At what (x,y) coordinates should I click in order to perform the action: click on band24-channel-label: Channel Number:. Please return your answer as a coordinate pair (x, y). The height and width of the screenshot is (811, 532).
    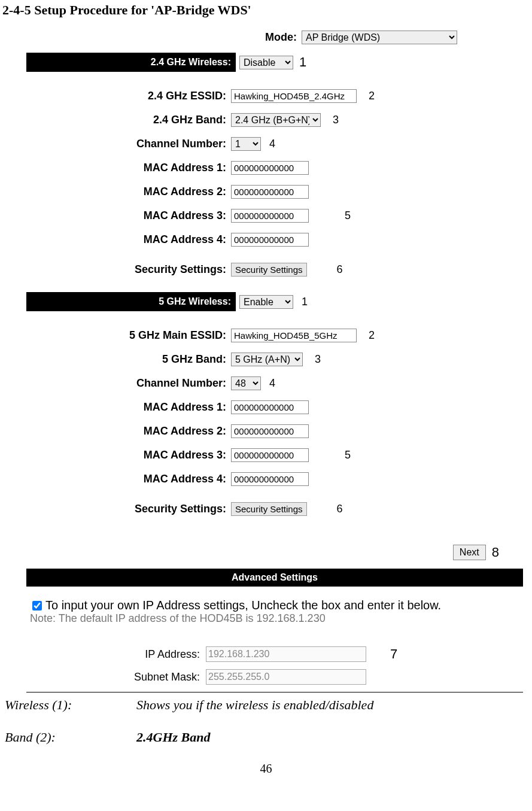
    Looking at the image, I should click on (129, 144).